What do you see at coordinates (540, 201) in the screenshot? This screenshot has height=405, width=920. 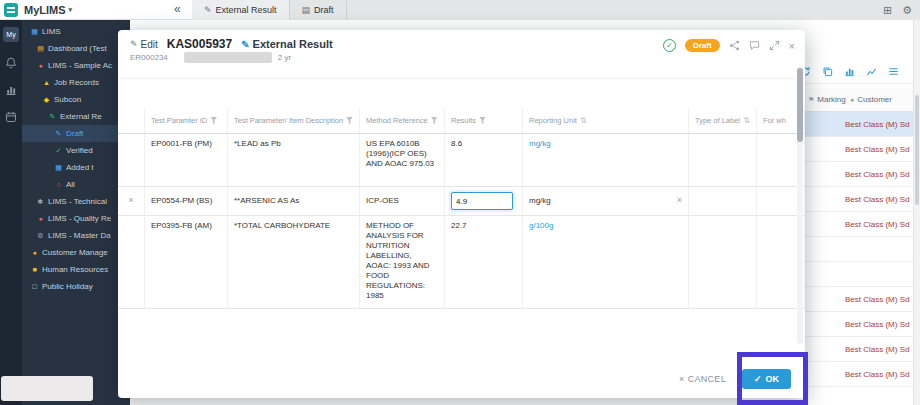 I see `unit-value: mg/kg` at bounding box center [540, 201].